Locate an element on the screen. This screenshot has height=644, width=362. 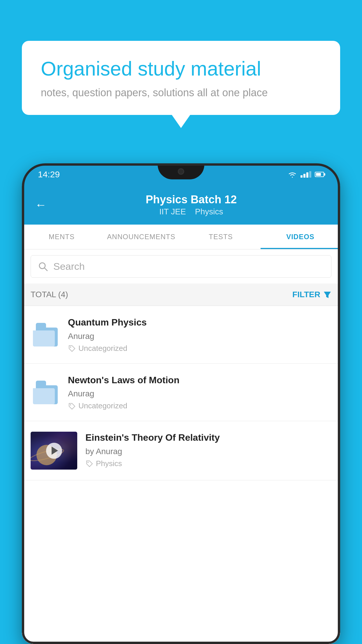
video-info-1: Quantum Physics Anurag Uncategorized is located at coordinates (200, 335).